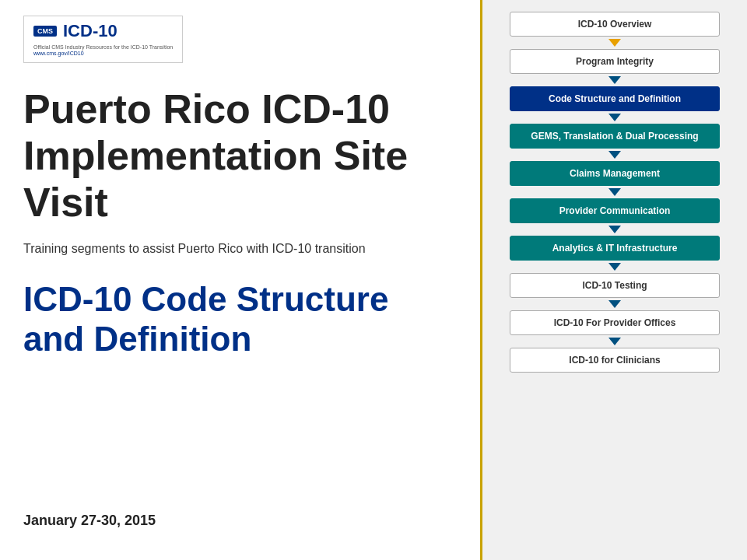 This screenshot has width=747, height=560. I want to click on flow-item: ICD-10 Testing, so click(615, 292).